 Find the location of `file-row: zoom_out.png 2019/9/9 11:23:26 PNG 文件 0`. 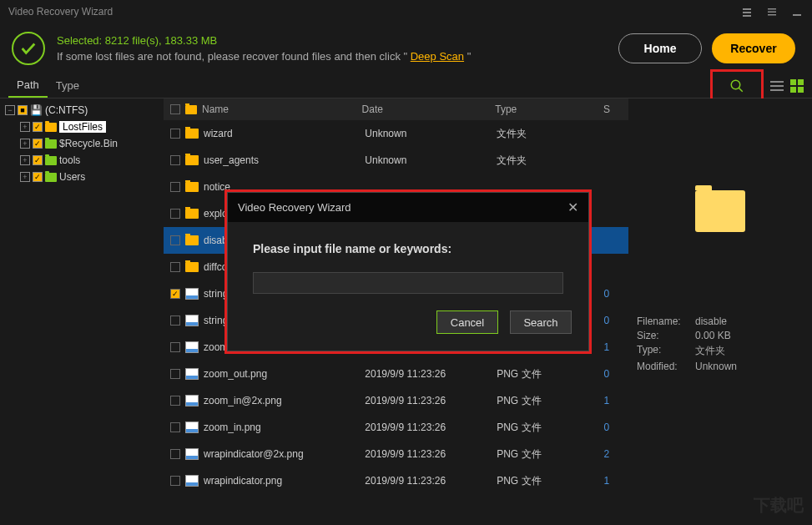

file-row: zoom_out.png 2019/9/9 11:23:26 PNG 文件 0 is located at coordinates (396, 374).